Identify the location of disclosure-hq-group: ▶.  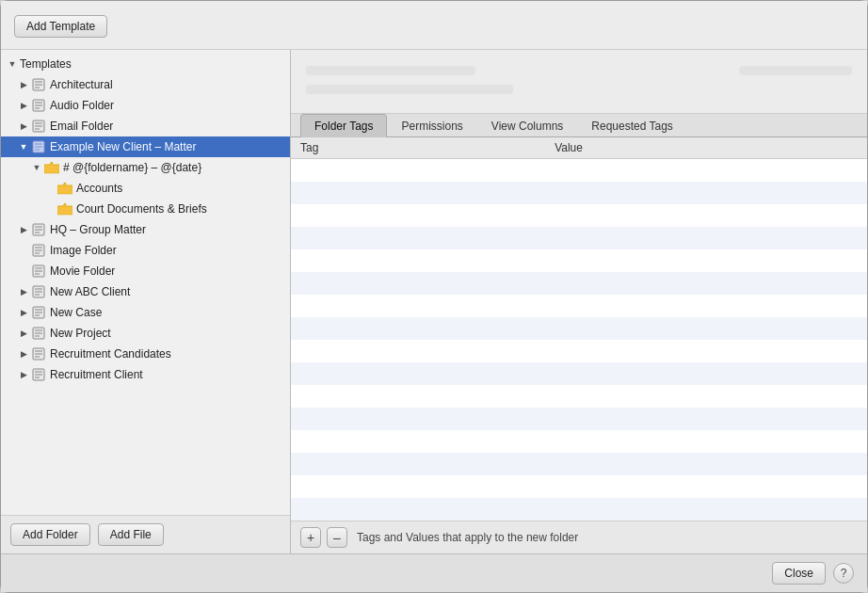
(24, 230).